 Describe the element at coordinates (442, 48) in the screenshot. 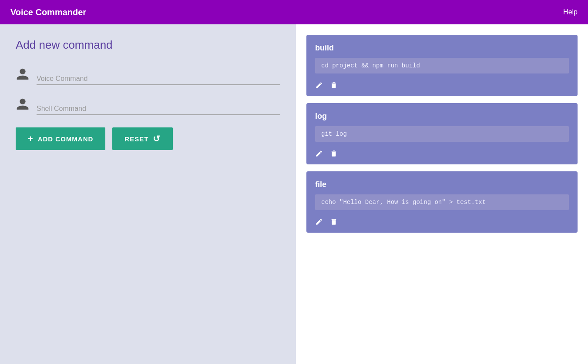

I see `command-card-name: build` at that location.